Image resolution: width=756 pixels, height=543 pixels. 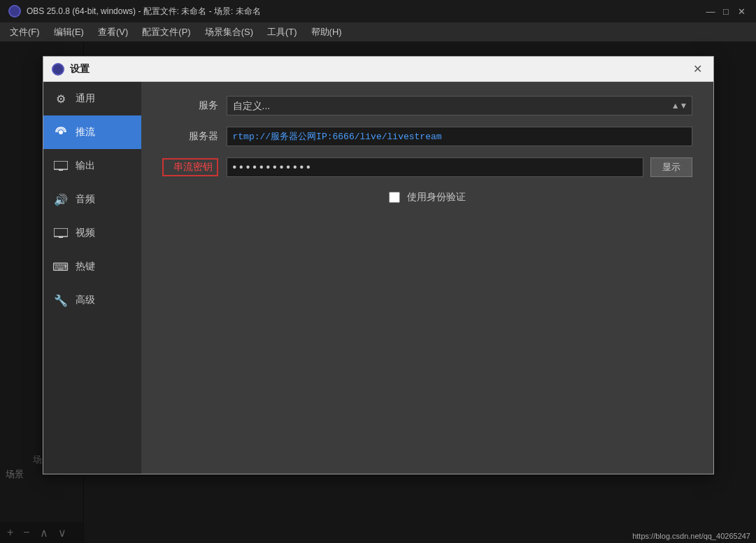 What do you see at coordinates (61, 166) in the screenshot?
I see `output-icon` at bounding box center [61, 166].